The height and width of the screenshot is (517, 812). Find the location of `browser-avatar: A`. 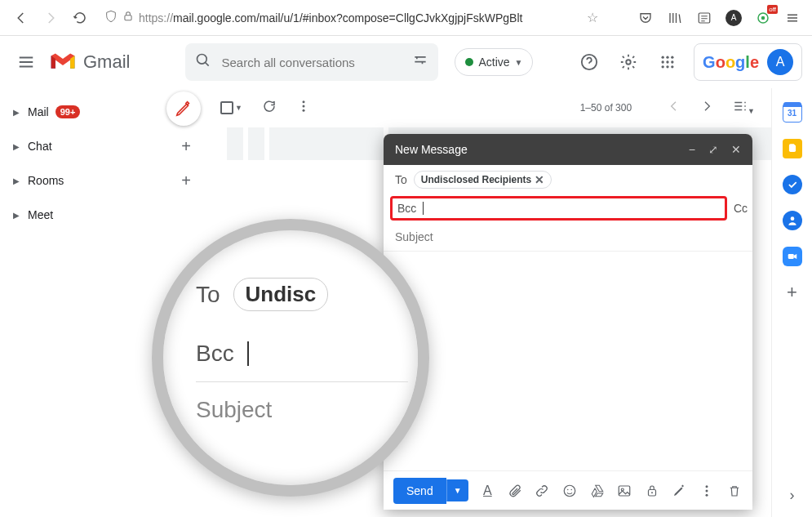

browser-avatar: A is located at coordinates (734, 18).